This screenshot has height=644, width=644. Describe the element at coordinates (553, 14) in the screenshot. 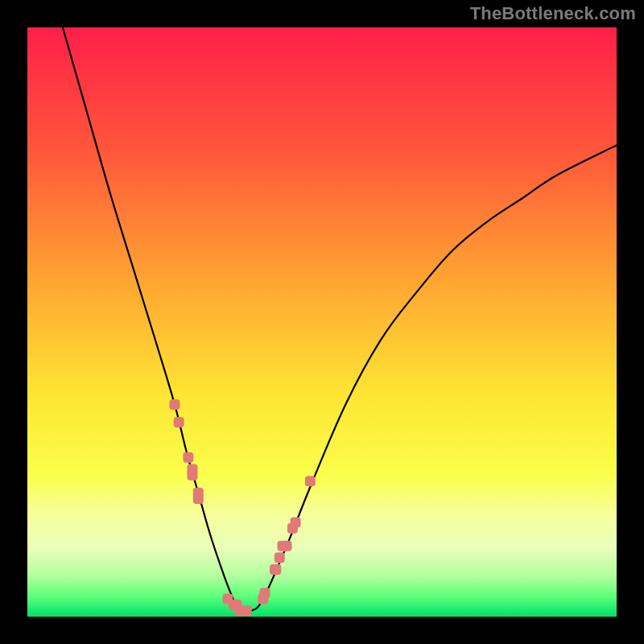

I see `watermark-text: TheBottleneck.com` at that location.